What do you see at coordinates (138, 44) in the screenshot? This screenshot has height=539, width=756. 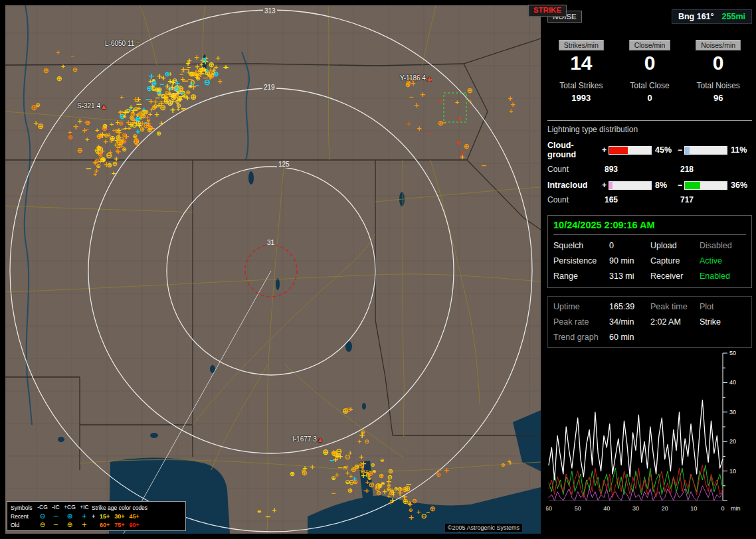 I see `station-marker-icon: ^` at bounding box center [138, 44].